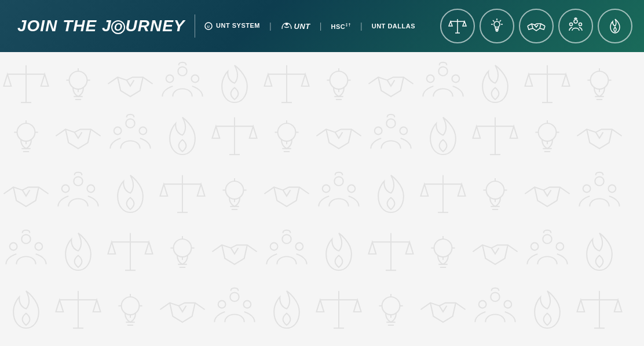 This screenshot has width=644, height=346. Describe the element at coordinates (458, 26) in the screenshot. I see `scales-icon-circle` at that location.